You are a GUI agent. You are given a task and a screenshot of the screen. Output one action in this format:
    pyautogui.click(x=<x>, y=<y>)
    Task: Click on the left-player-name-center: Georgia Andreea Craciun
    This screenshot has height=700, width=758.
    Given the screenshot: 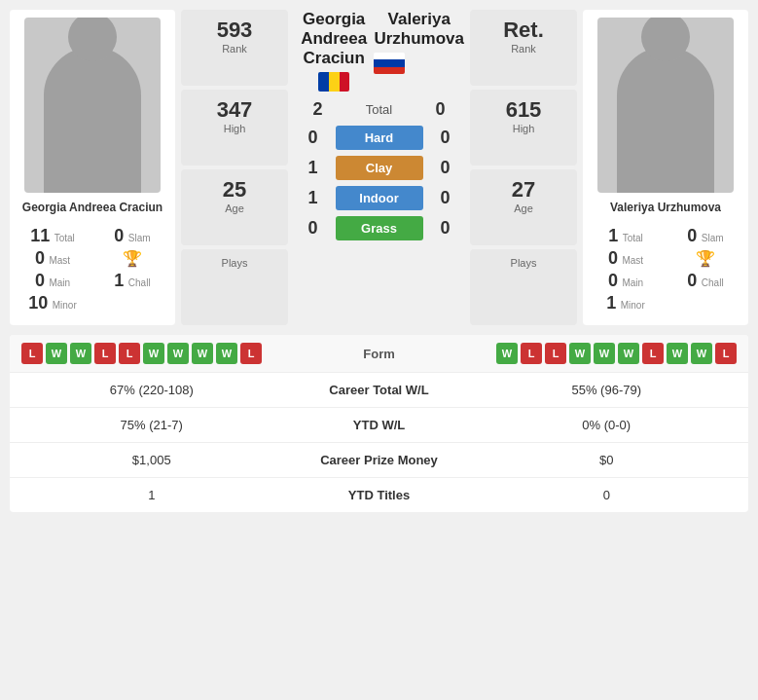 What is the action you would take?
    pyautogui.click(x=334, y=39)
    